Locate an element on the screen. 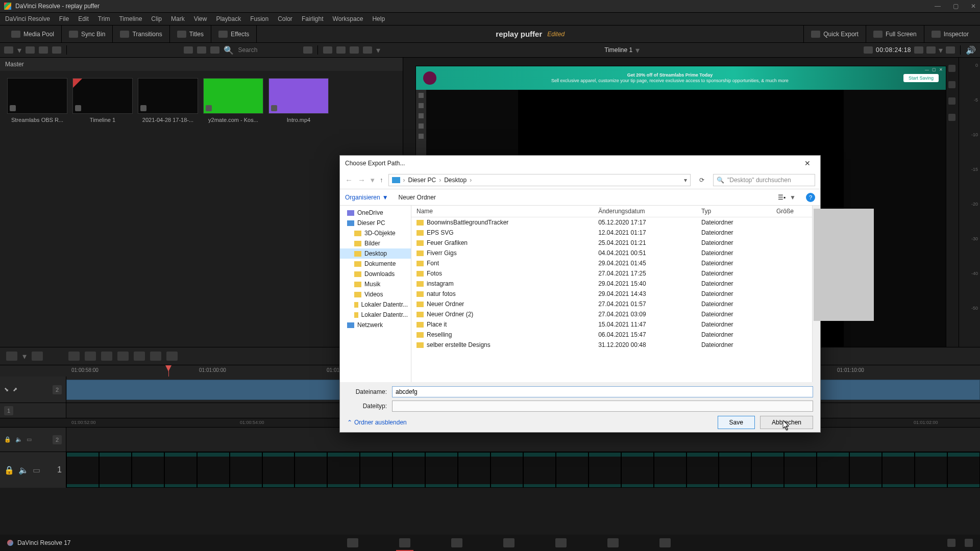 This screenshot has height=551, width=980. menu-help: Help is located at coordinates (379, 19).